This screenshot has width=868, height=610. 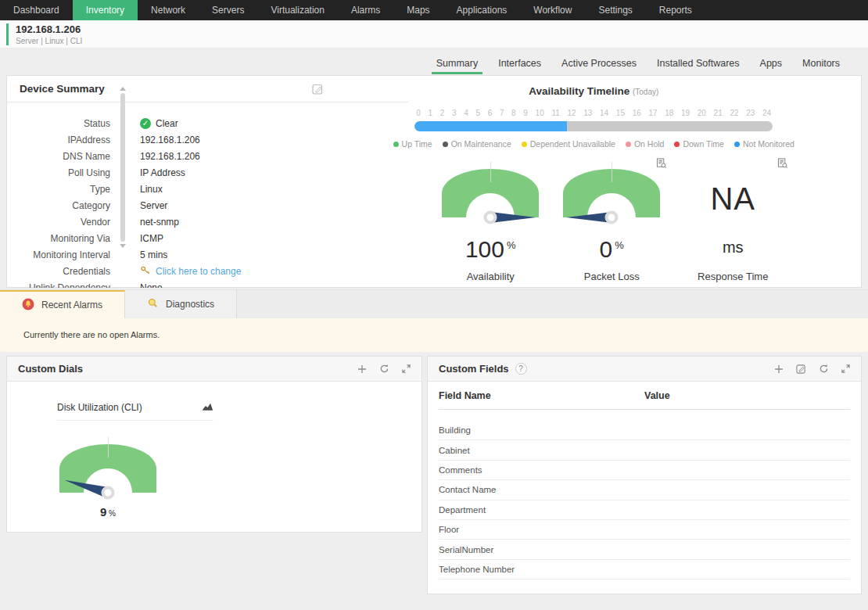 What do you see at coordinates (477, 144) in the screenshot?
I see `legend-on-maintenance: On Maintenance` at bounding box center [477, 144].